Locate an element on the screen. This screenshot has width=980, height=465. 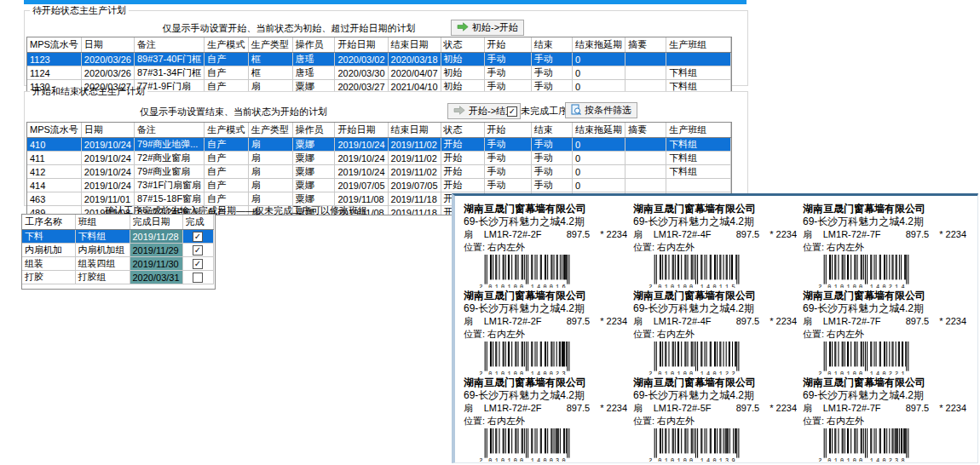
table-row: 4112019/10/2472#商业窗扇自产扇粟娜2019/10/242019/… is located at coordinates (379, 158).